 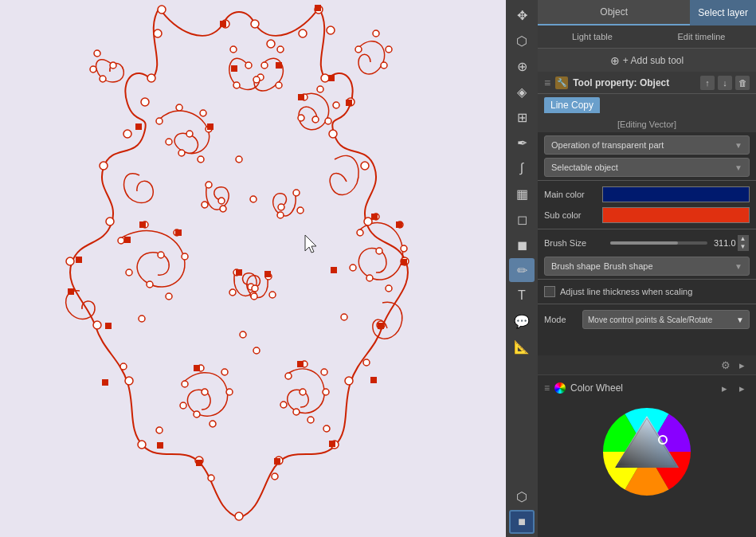 What do you see at coordinates (522, 296) in the screenshot?
I see `tool-text: T` at bounding box center [522, 296].